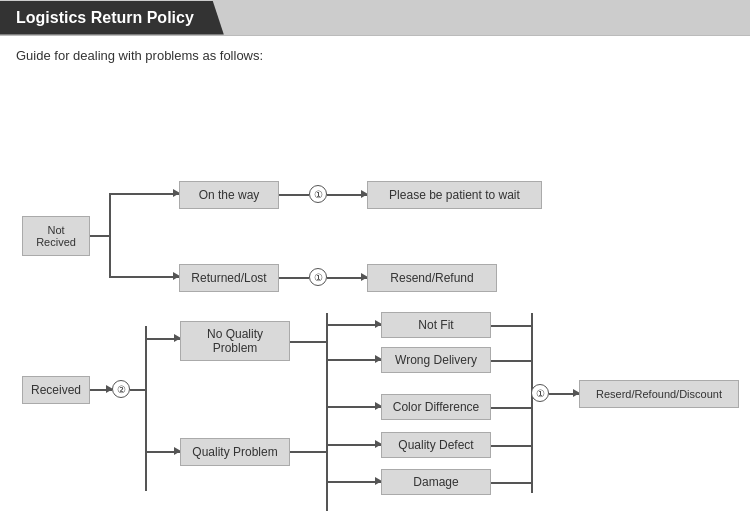  I want to click on circle1-mid: ①, so click(318, 277).